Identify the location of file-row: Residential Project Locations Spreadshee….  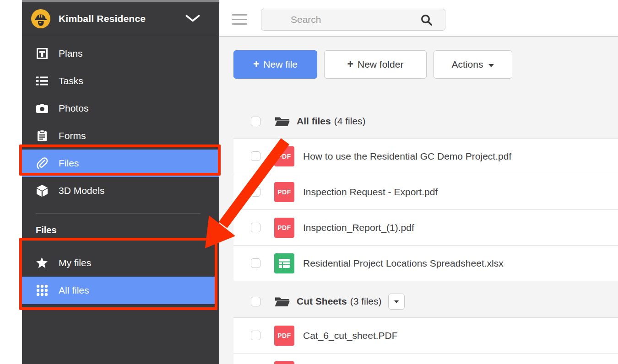
(426, 263).